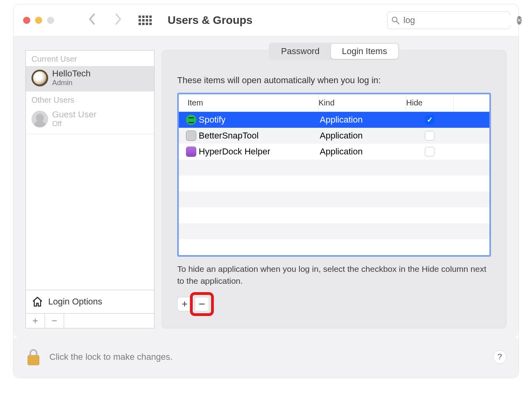 The image size is (532, 398). I want to click on help-button: ?, so click(500, 357).